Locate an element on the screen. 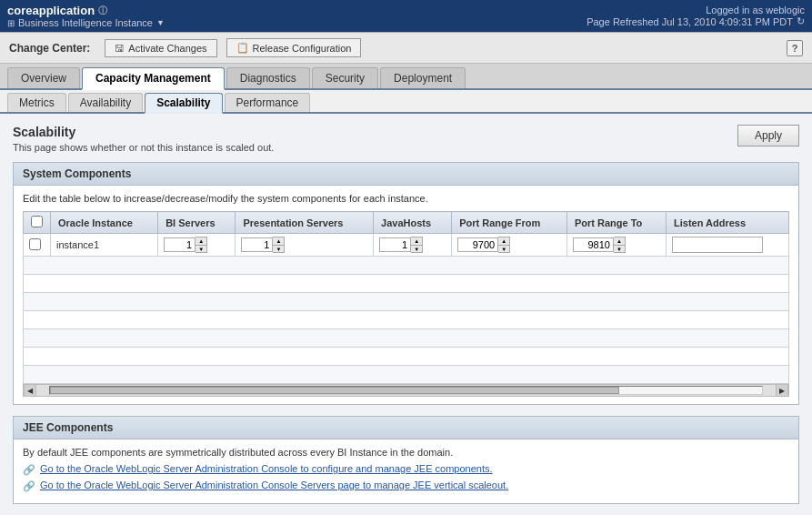  instance-label: Business Intelligence Instance is located at coordinates (85, 23).